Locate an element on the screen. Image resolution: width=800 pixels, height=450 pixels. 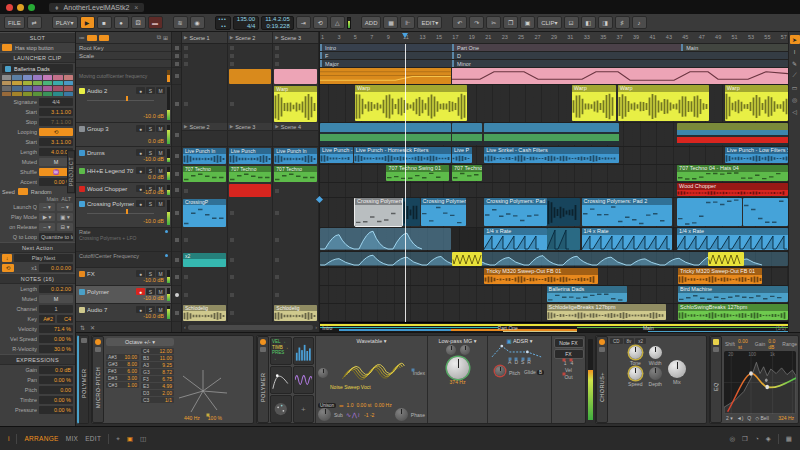
scene-header: ▶Scene 2 is located at coordinates (205, 126).